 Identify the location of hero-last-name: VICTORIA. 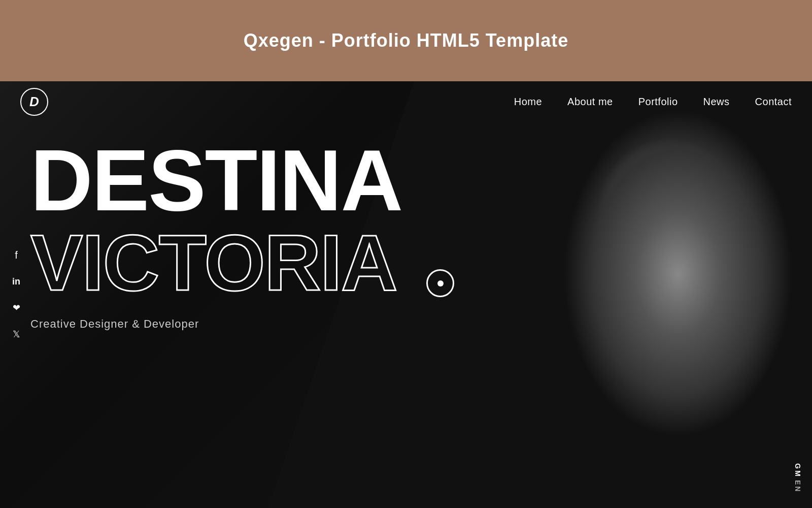
(216, 263).